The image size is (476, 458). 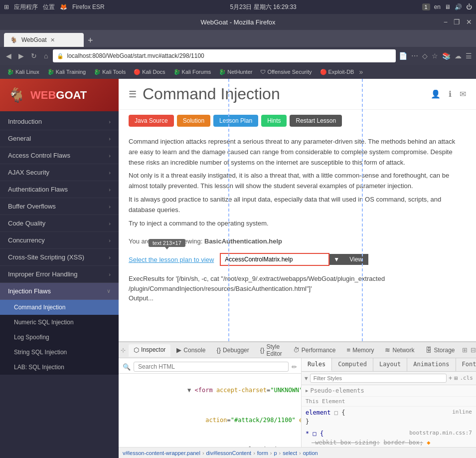 What do you see at coordinates (311, 453) in the screenshot?
I see `breadcrumb-item: option` at bounding box center [311, 453].